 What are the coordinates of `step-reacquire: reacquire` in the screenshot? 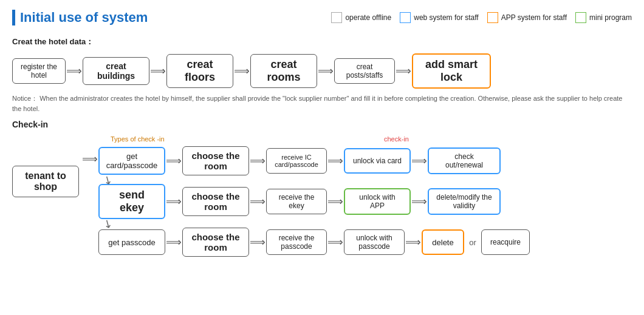 It's located at (505, 242).